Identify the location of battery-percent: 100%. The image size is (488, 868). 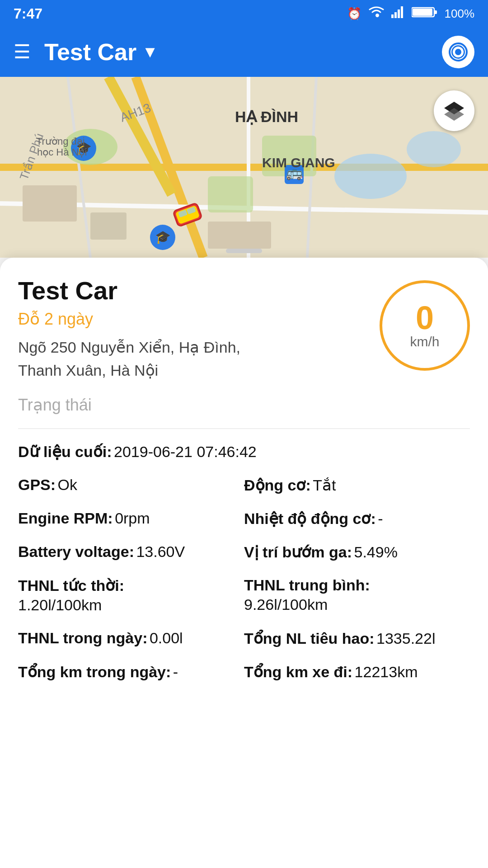
(460, 14).